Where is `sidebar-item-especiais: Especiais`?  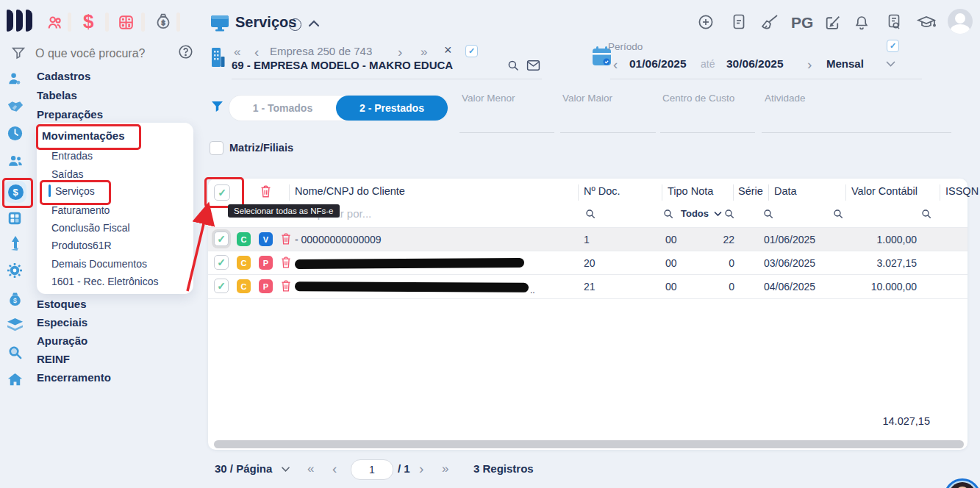
sidebar-item-especiais: Especiais is located at coordinates (62, 322).